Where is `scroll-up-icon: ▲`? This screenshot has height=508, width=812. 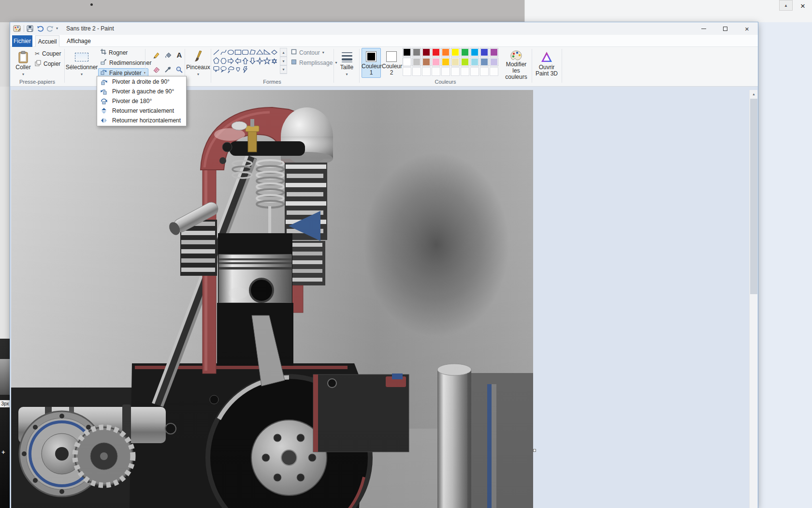 scroll-up-icon: ▲ is located at coordinates (754, 94).